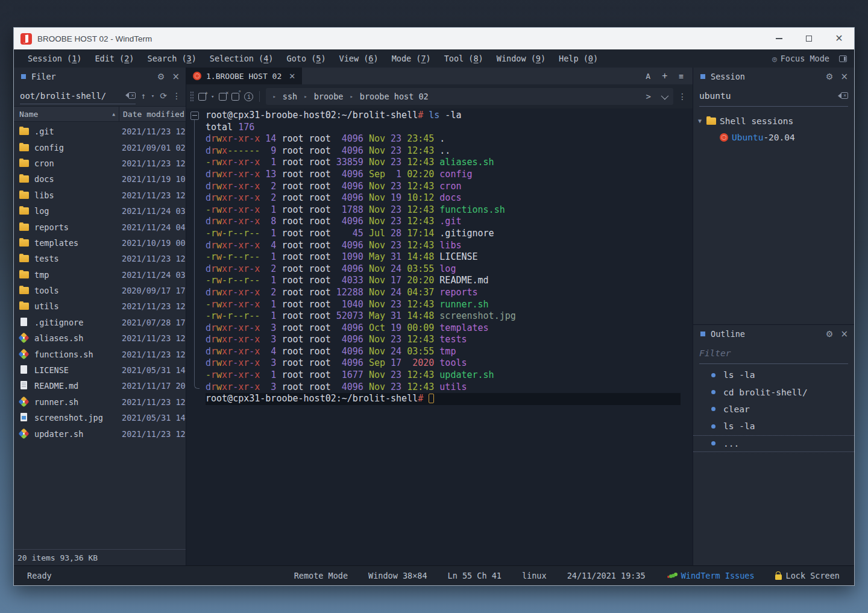 This screenshot has height=613, width=868. What do you see at coordinates (235, 96) in the screenshot?
I see `reset-terminal-icon: °` at bounding box center [235, 96].